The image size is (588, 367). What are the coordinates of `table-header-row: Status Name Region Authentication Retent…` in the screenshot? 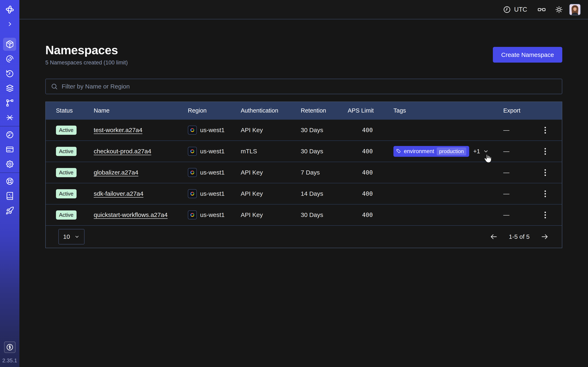 It's located at (304, 111).